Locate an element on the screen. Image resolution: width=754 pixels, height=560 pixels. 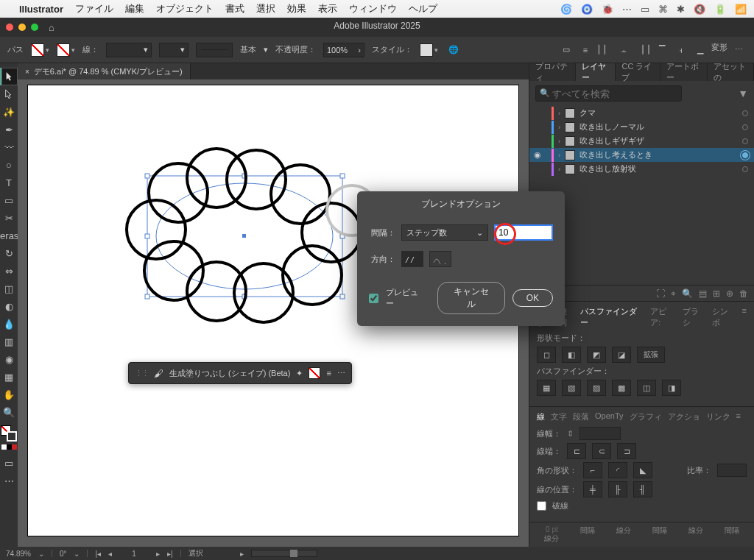
artboard-nav-prev-icon: ◂ is located at coordinates (110, 553).